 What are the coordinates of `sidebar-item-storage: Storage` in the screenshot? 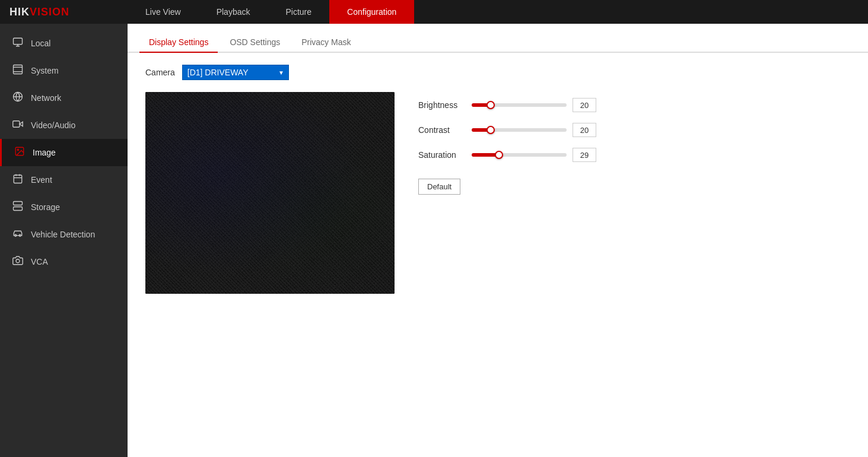 It's located at (64, 207).